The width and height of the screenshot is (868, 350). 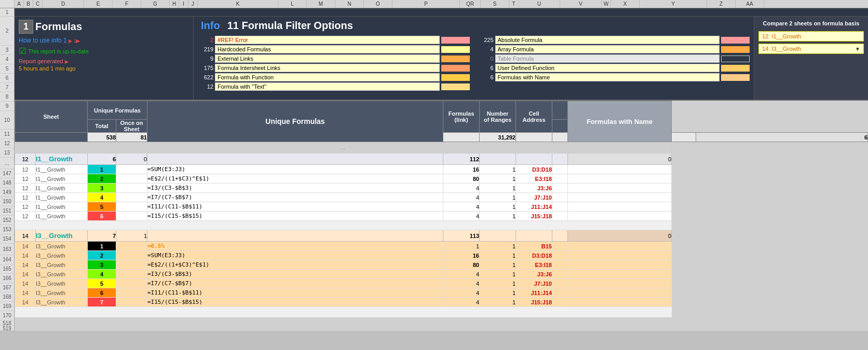 I want to click on filter-bar-r3, so click(x=735, y=68).